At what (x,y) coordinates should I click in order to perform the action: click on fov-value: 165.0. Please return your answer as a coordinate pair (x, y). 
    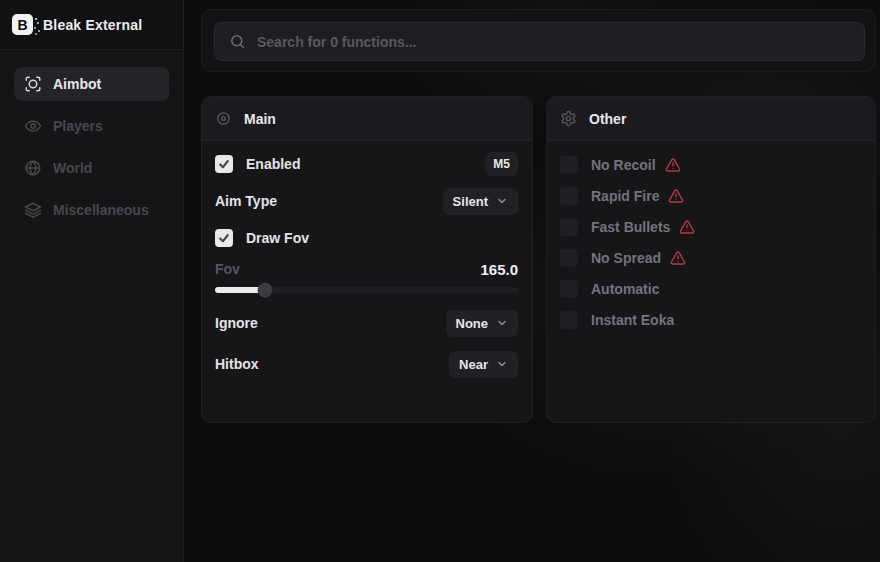
    Looking at the image, I should click on (499, 270).